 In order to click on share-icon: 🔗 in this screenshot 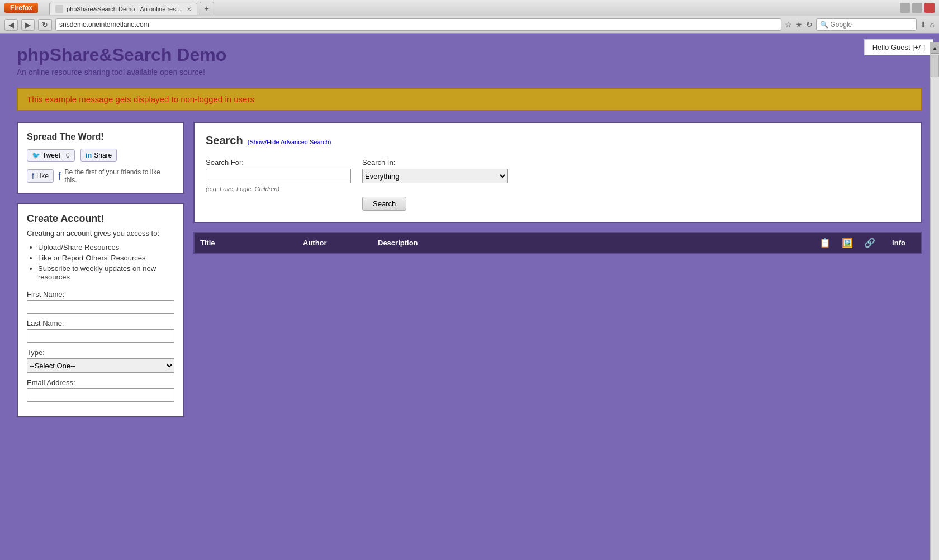, I will do `click(870, 243)`.